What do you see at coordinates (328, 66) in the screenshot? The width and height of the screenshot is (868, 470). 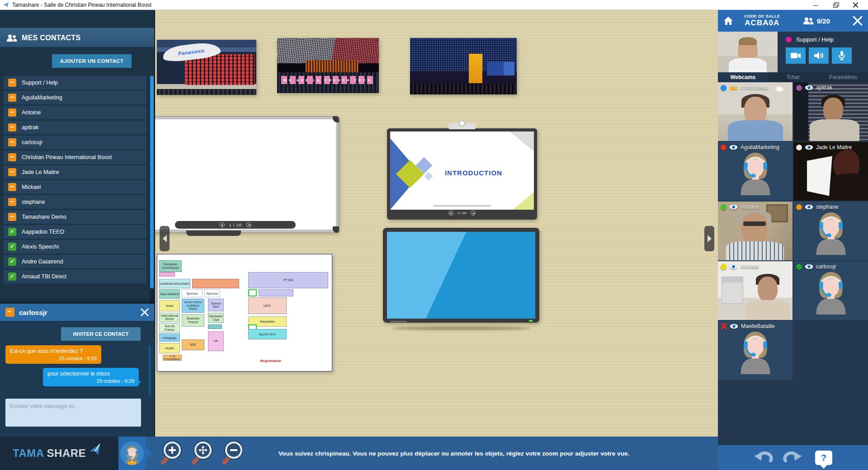 I see `photo-frenchtech-group: WE ARE LA FRENCH TECH` at bounding box center [328, 66].